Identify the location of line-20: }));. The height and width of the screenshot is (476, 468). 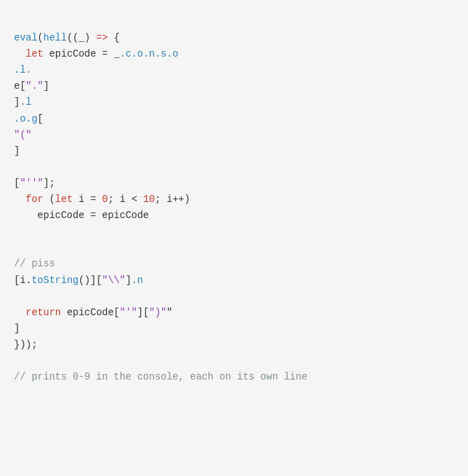
(26, 345).